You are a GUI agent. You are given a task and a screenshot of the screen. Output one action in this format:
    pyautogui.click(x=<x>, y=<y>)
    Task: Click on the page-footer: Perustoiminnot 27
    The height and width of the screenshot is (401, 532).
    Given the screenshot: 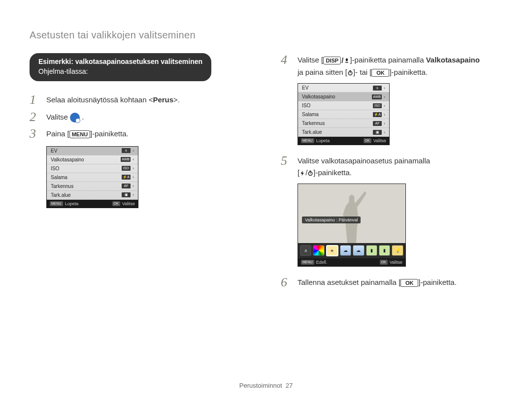 What is the action you would take?
    pyautogui.click(x=266, y=386)
    